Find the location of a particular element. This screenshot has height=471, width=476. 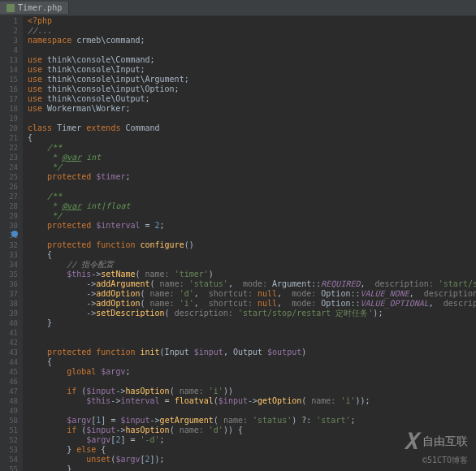

php-file-icon is located at coordinates (11, 8).